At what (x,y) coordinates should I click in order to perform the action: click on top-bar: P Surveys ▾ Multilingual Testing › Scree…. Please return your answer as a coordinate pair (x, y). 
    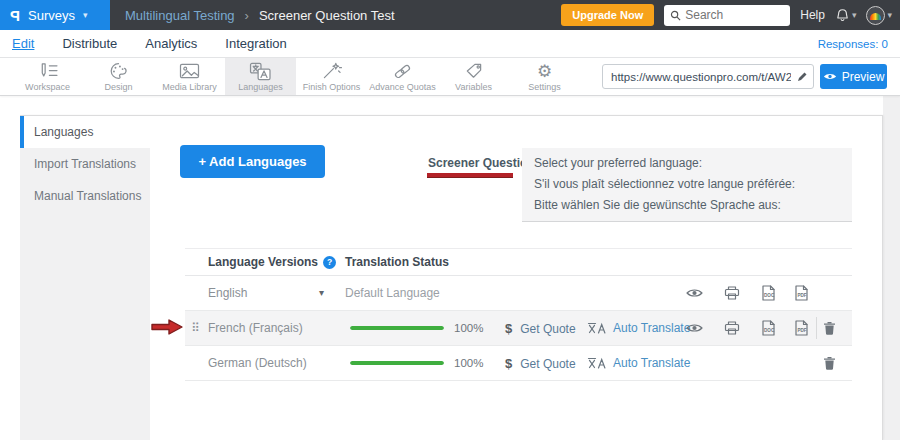
    Looking at the image, I should click on (450, 15).